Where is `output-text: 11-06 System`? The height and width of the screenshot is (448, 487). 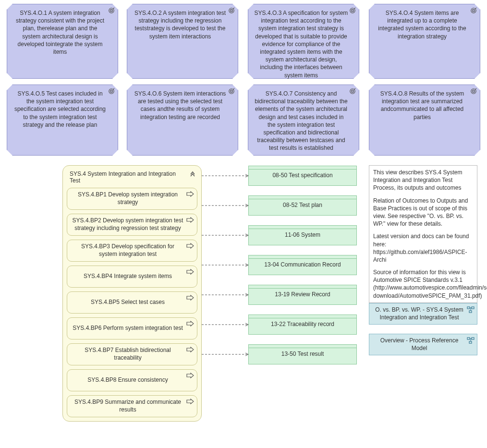 output-text: 11-06 System is located at coordinates (303, 235).